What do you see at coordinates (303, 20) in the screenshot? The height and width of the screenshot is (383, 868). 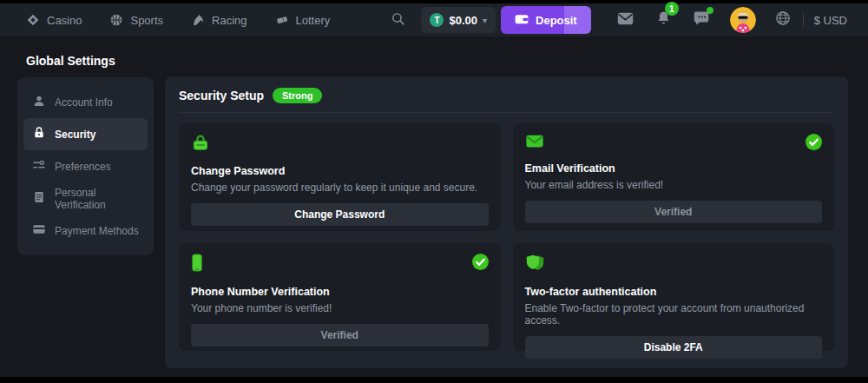 I see `nav-item-lottery: Lottery` at bounding box center [303, 20].